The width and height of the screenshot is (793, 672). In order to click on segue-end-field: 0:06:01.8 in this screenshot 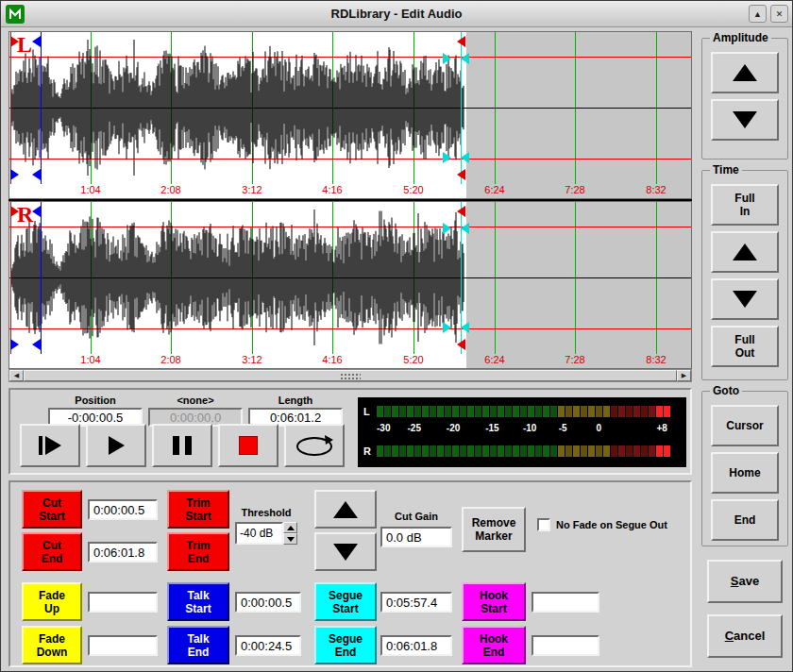, I will do `click(416, 646)`.